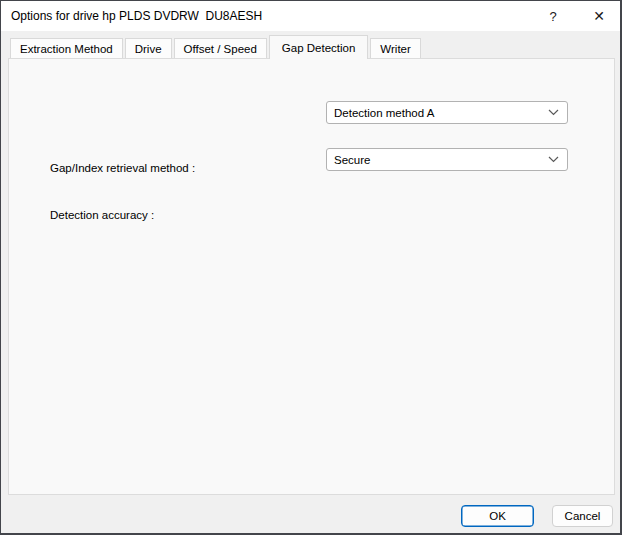  What do you see at coordinates (136, 16) in the screenshot?
I see `window-title: Options for drive hp PLDS DVDRW DU8AESH` at bounding box center [136, 16].